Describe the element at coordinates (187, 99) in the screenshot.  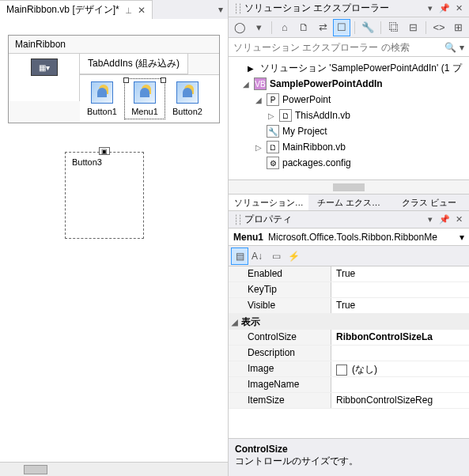
I see `ribbon-button-2: Button2` at that location.